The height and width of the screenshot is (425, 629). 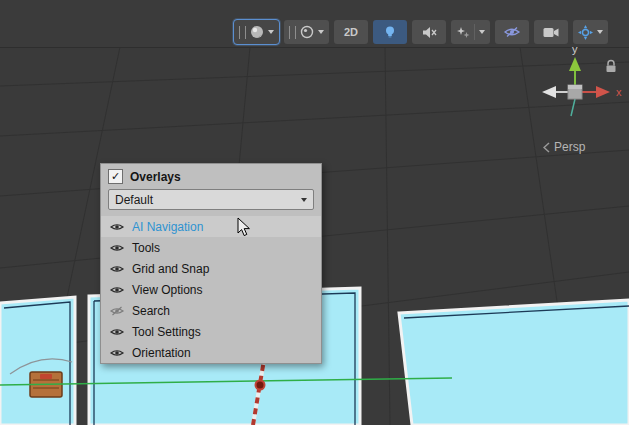 I want to click on eye-slash-icon, so click(x=512, y=32).